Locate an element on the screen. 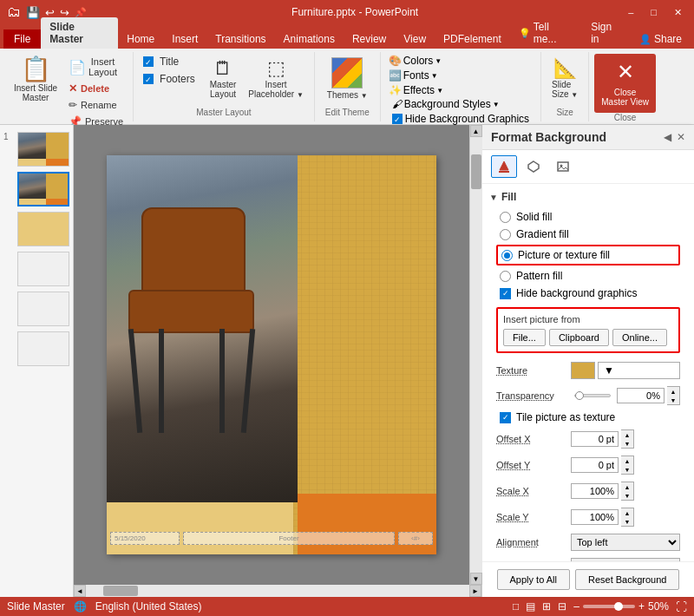 The height and width of the screenshot is (616, 694). picture-fill-option: Picture or texture fill is located at coordinates (588, 255).